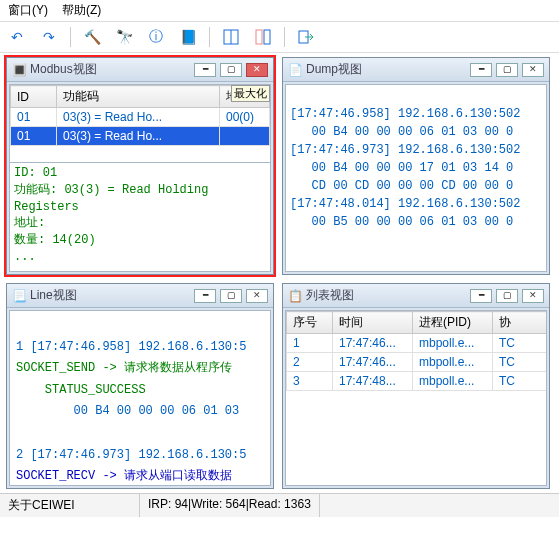  What do you see at coordinates (280, 505) in the screenshot?
I see `statusbar: 关于CEIWEI IRP: 94|Write: 564|Read: 1363` at bounding box center [280, 505].